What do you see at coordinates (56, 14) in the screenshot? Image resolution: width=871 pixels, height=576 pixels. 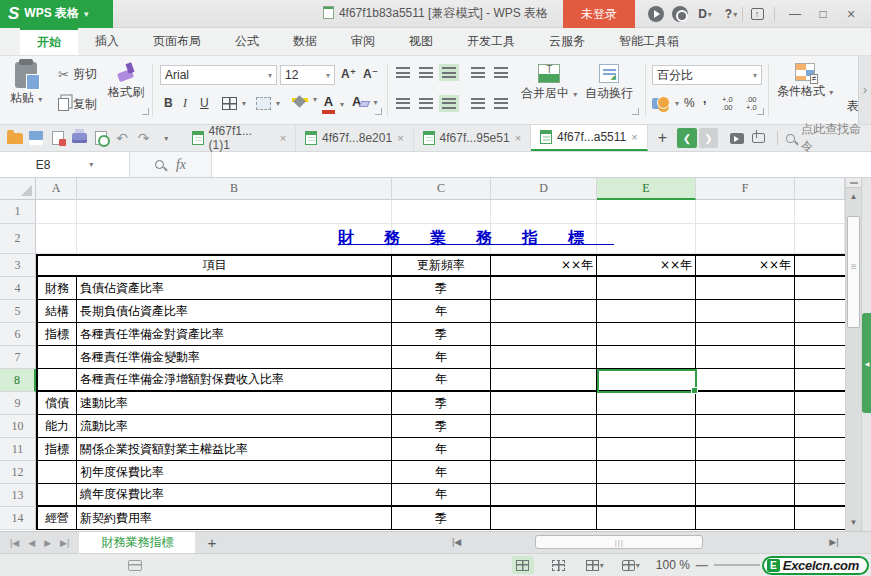 I see `wps-app-button: S WPS 表格 ▾` at bounding box center [56, 14].